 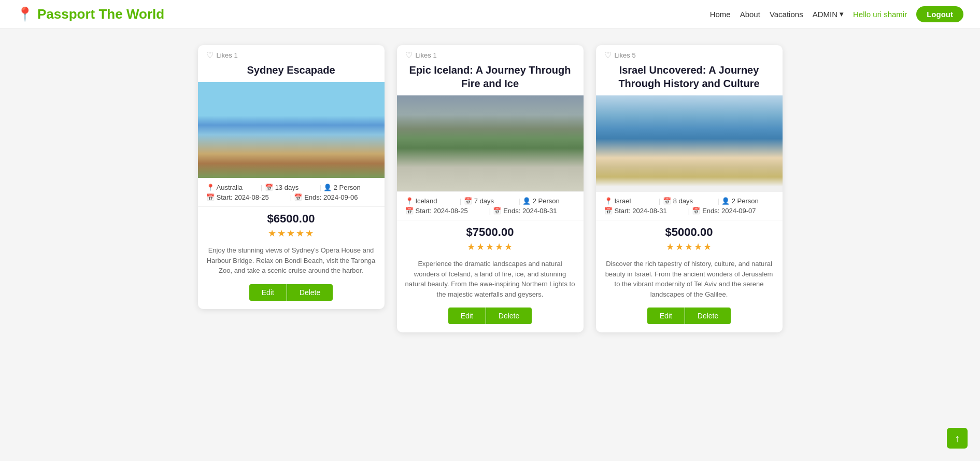 What do you see at coordinates (641, 211) in the screenshot?
I see `start-date-text: Start: 2024-08-31` at bounding box center [641, 211].